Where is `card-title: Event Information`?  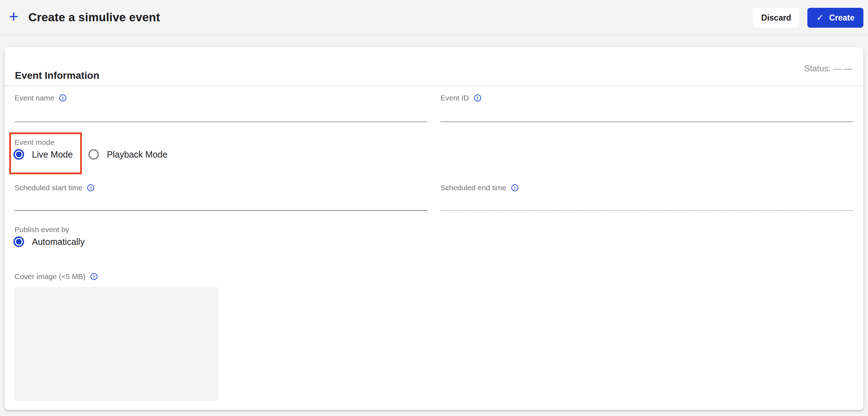
card-title: Event Information is located at coordinates (57, 76).